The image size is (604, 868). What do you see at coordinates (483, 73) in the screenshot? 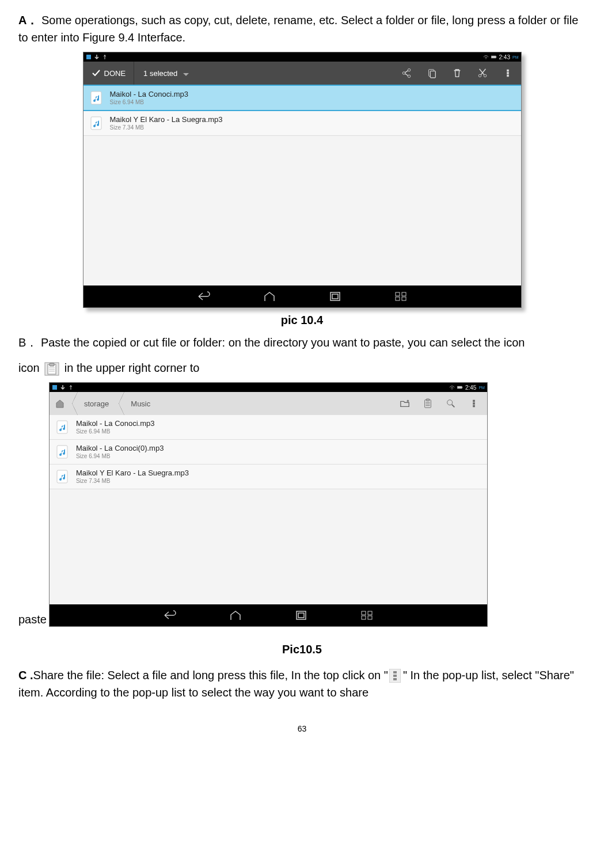
I see `cut-icon` at bounding box center [483, 73].